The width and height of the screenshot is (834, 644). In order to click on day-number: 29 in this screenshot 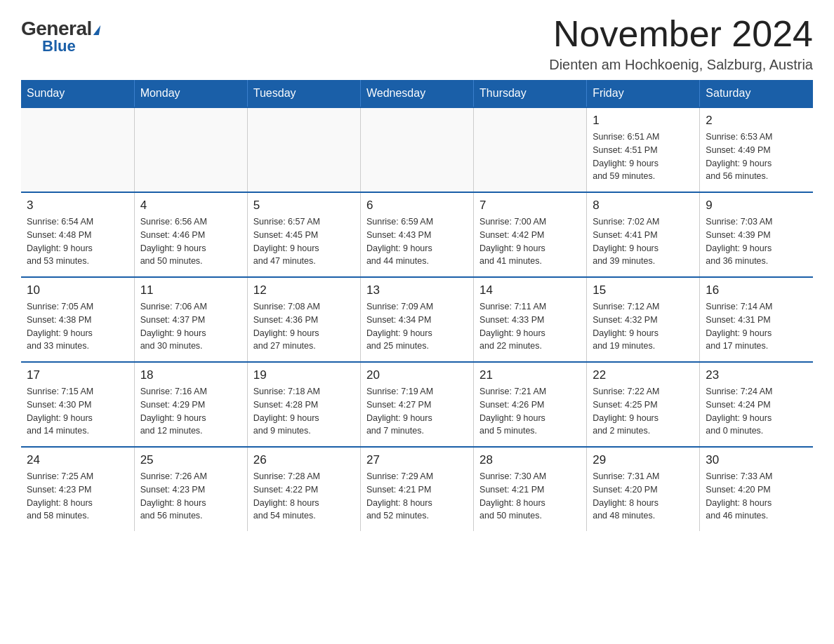, I will do `click(643, 460)`.